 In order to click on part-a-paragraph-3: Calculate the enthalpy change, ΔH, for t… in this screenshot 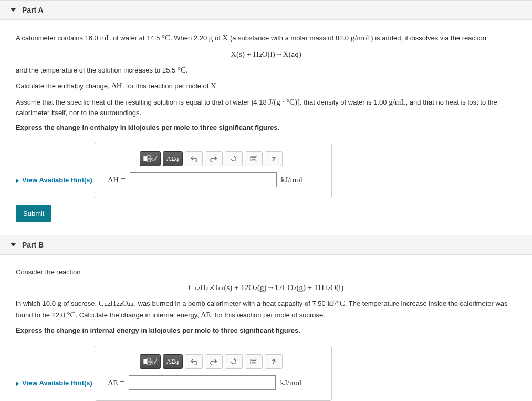, I will do `click(266, 86)`.